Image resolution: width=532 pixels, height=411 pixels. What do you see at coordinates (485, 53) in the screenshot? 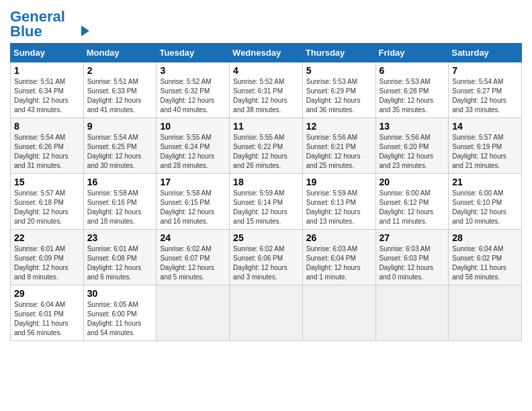
I see `col-header-saturday: Saturday` at bounding box center [485, 53].